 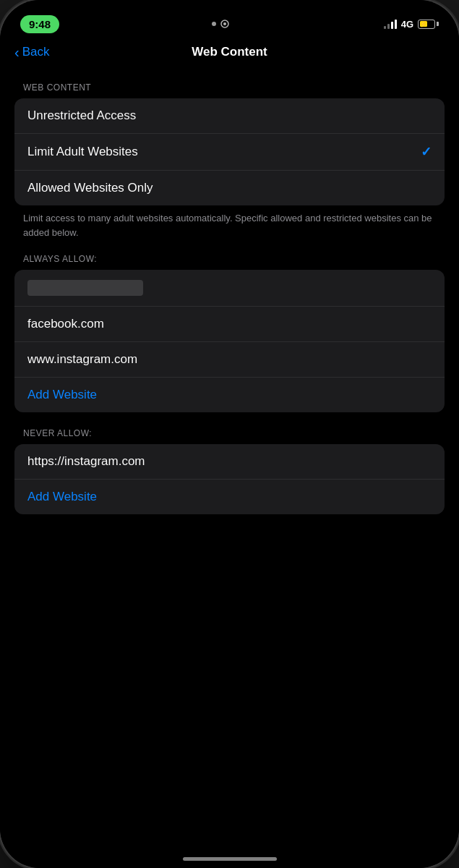 What do you see at coordinates (408, 25) in the screenshot?
I see `network-label: 4G` at bounding box center [408, 25].